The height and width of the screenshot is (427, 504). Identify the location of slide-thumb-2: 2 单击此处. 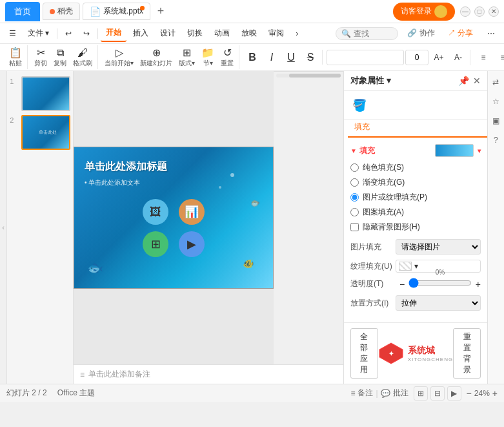
(40, 132).